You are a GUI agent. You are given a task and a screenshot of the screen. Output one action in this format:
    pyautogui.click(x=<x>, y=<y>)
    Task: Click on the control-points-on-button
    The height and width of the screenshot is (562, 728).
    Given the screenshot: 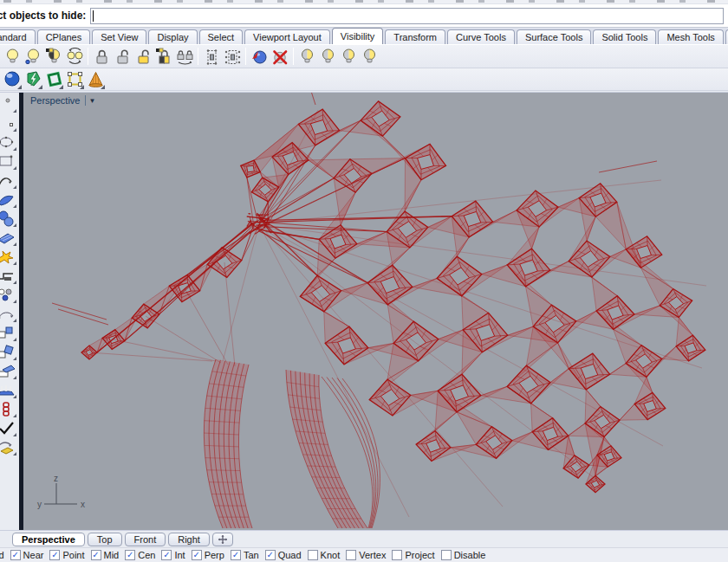 What is the action you would take?
    pyautogui.click(x=211, y=56)
    